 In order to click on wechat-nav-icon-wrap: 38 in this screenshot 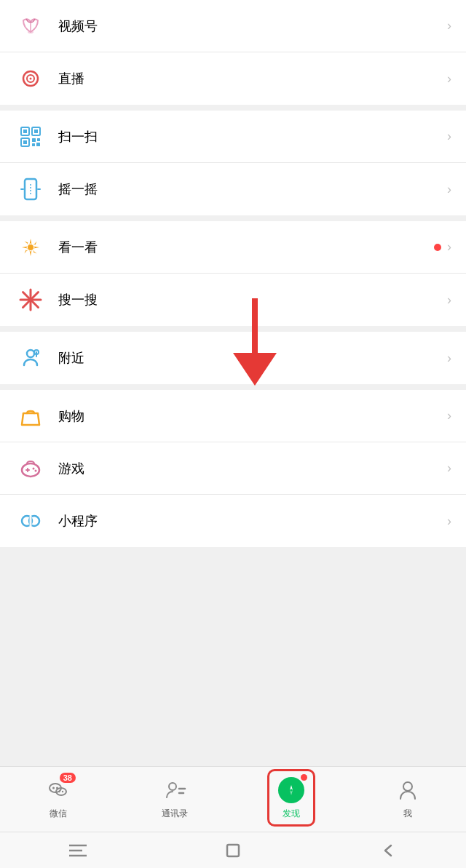, I will do `click(58, 790)`.